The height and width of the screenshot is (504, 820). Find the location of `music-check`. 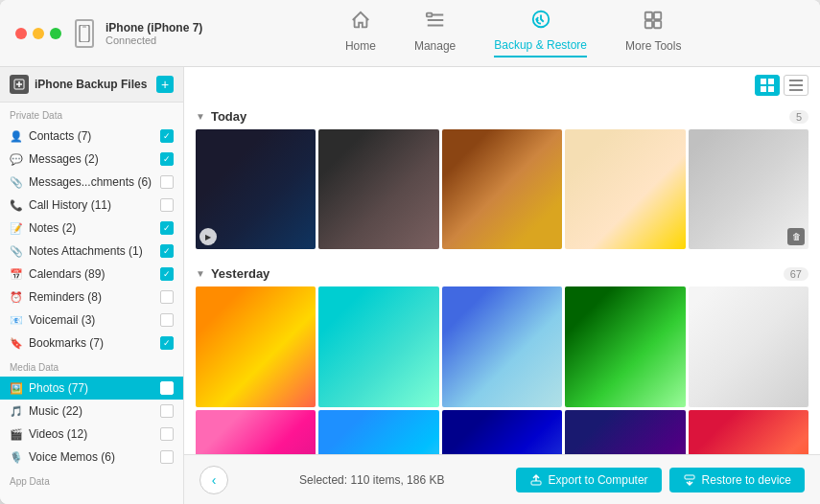

music-check is located at coordinates (167, 411).